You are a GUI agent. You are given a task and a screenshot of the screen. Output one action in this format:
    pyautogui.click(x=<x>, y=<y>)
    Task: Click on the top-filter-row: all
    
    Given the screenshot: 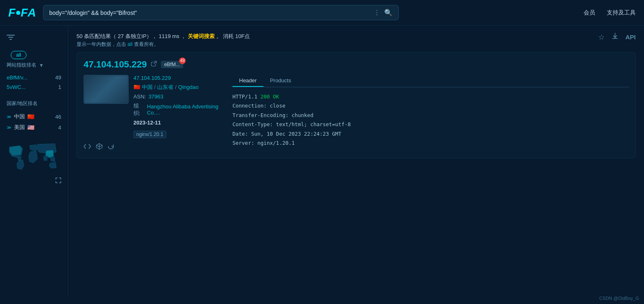 What is the action you would take?
    pyautogui.click(x=34, y=55)
    